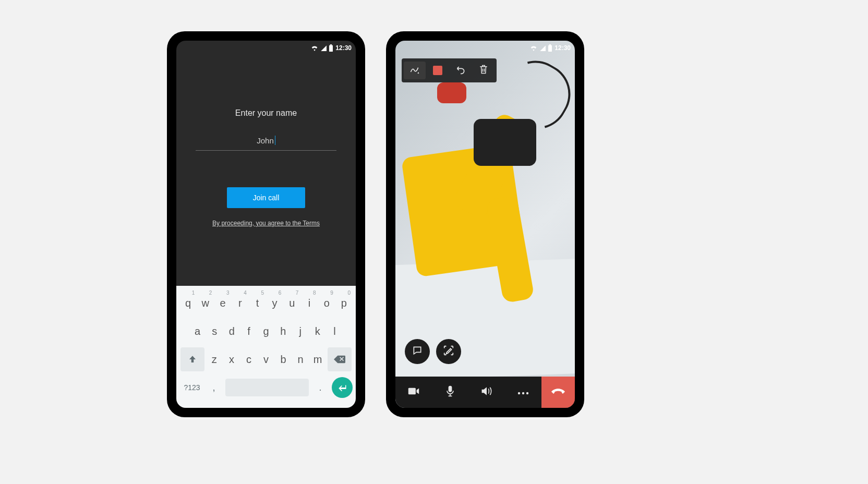  I want to click on end-call-icon, so click(558, 392).